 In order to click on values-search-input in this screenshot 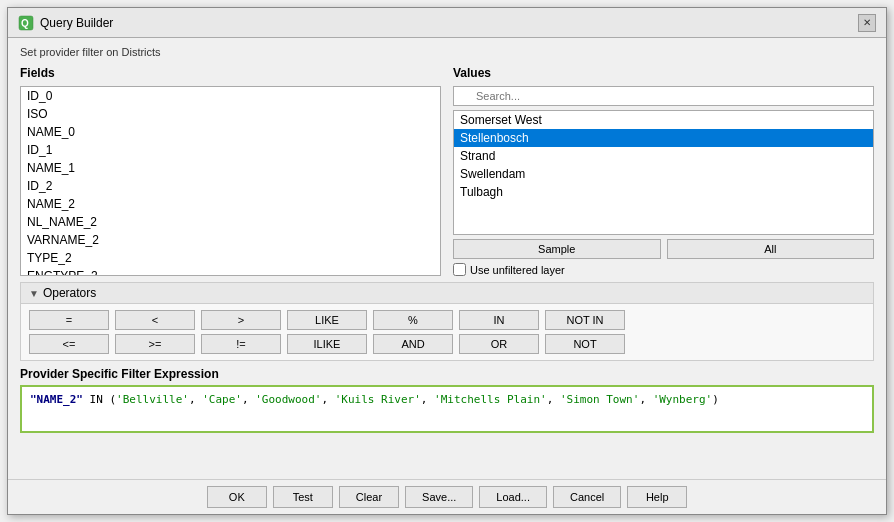, I will do `click(664, 96)`.